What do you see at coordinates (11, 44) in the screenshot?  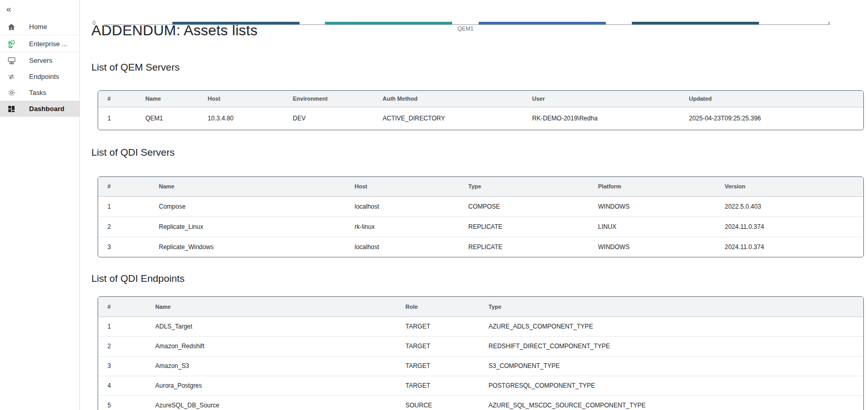 I see `enterprise-manager-icon` at bounding box center [11, 44].